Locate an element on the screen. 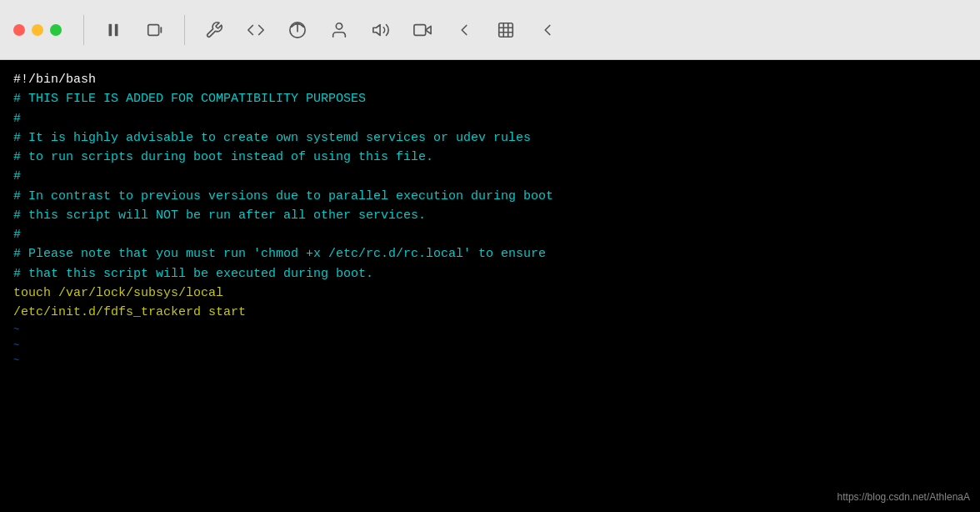  watermark: https://blog.csdn.net/AthlenaA is located at coordinates (903, 497).